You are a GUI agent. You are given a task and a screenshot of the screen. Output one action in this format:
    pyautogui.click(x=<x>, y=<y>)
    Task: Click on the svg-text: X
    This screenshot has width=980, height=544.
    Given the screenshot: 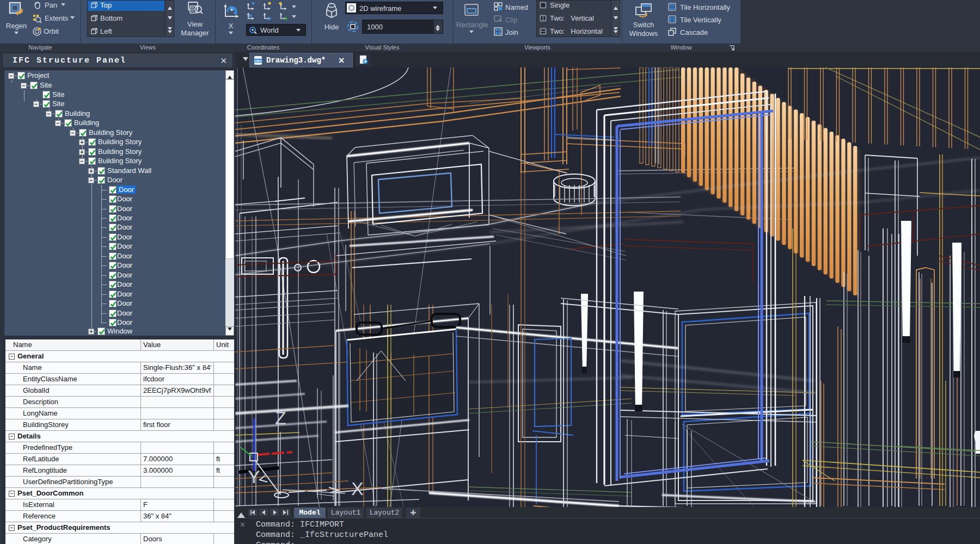 What is the action you would take?
    pyautogui.click(x=357, y=489)
    